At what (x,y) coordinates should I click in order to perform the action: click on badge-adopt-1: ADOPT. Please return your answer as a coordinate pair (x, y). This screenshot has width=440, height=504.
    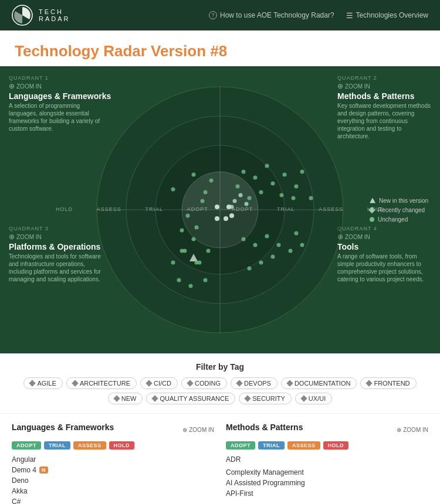
    Looking at the image, I should click on (26, 445).